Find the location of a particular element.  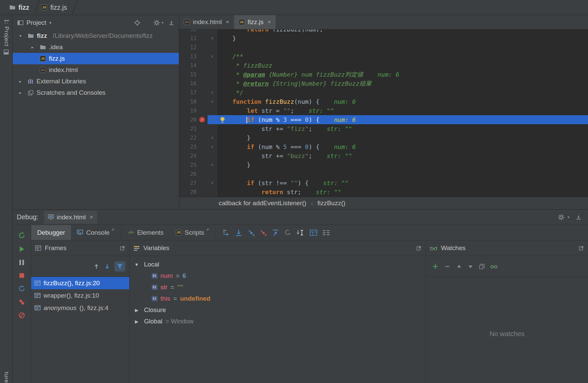

tree-expand-icon: ▾ is located at coordinates (20, 36).